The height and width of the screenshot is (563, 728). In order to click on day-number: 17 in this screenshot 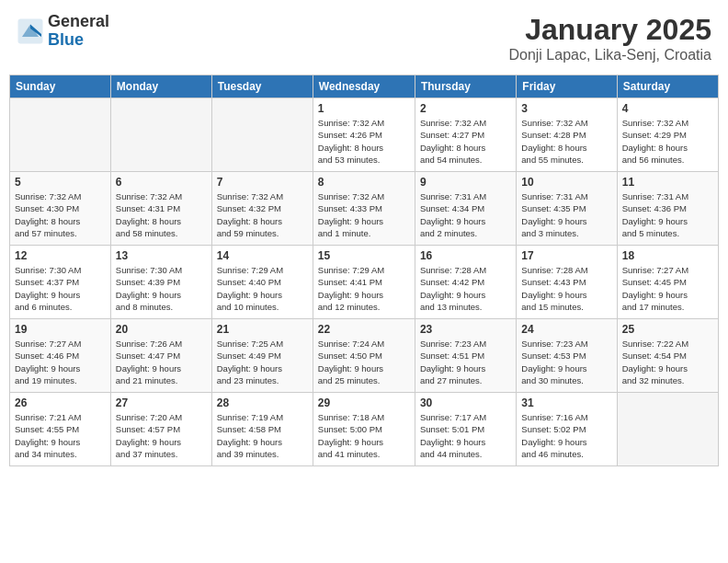, I will do `click(566, 256)`.